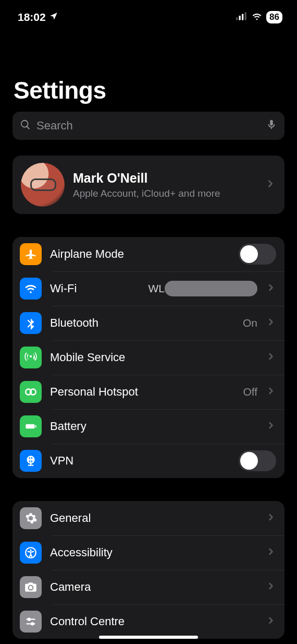 The width and height of the screenshot is (297, 644). Describe the element at coordinates (148, 553) in the screenshot. I see `accessibility-row: Accessibility` at that location.